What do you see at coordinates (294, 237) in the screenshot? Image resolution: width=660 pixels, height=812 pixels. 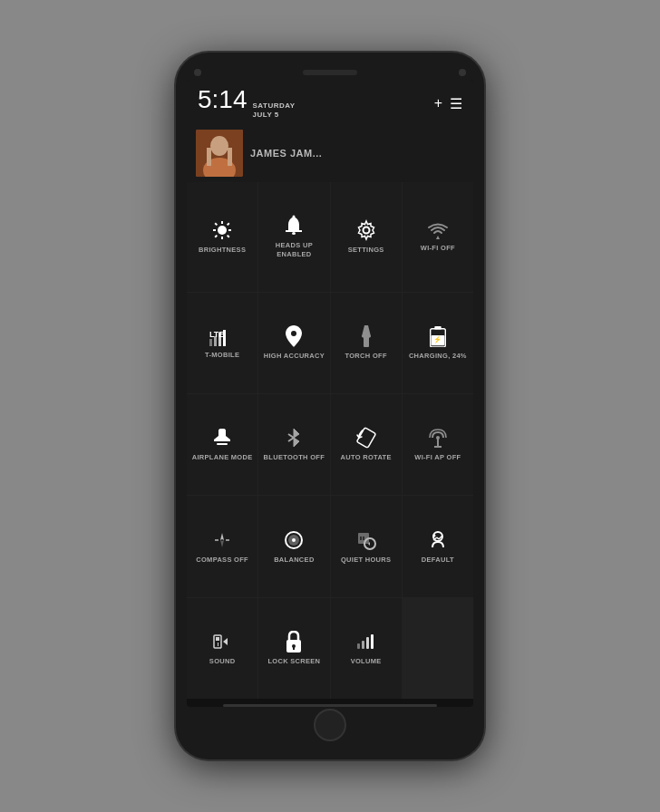 I see `heads-up-tile: HEADS UPENABLED` at bounding box center [294, 237].